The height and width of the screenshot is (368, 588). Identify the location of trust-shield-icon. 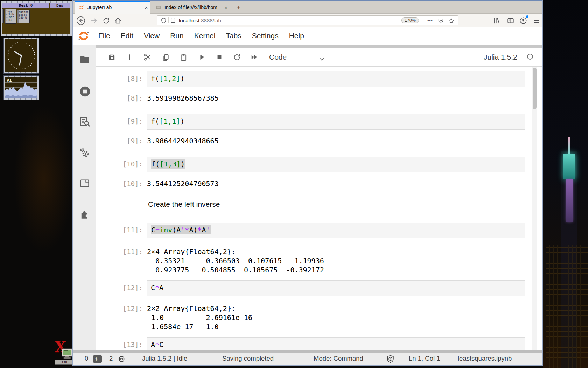
(391, 359).